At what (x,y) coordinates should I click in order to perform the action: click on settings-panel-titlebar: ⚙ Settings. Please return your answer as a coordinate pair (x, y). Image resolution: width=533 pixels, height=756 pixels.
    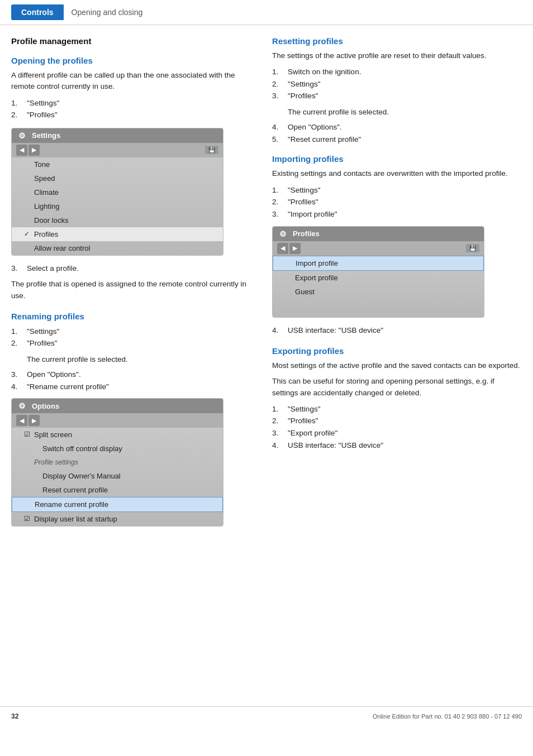
    Looking at the image, I should click on (117, 136).